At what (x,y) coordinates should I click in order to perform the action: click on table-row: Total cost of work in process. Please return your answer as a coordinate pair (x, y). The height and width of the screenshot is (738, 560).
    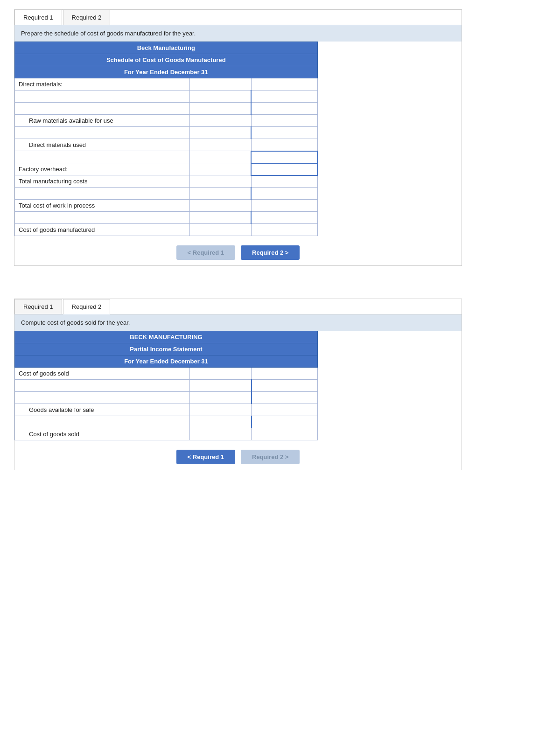
    Looking at the image, I should click on (166, 206).